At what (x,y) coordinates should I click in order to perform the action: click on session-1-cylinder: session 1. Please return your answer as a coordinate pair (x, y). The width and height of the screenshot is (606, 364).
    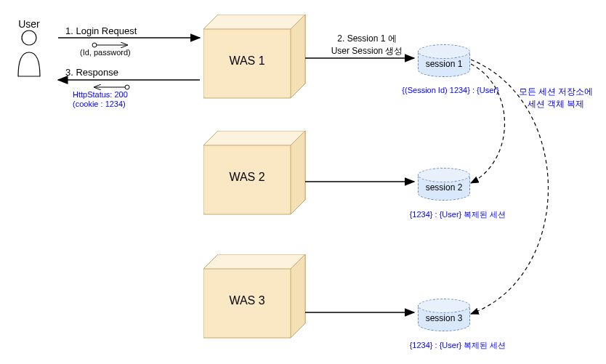
    Looking at the image, I should click on (444, 64).